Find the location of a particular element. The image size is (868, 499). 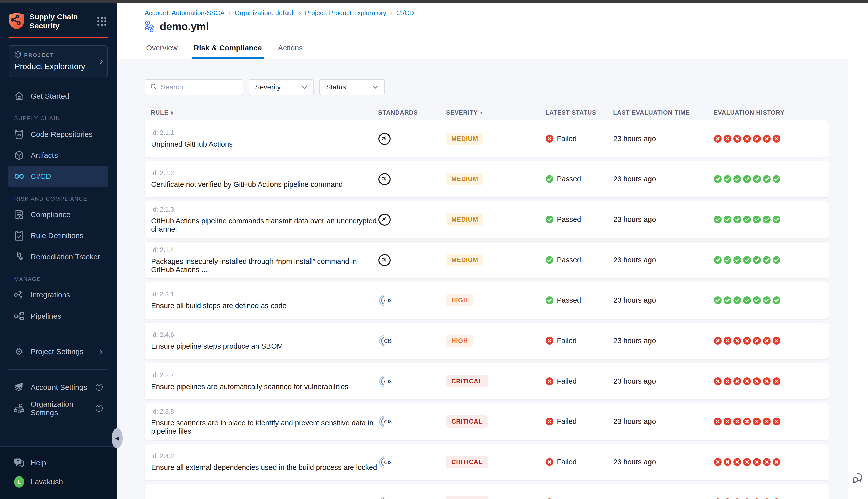

sidebar-item-organization-settings: Organization Settings is located at coordinates (58, 409).